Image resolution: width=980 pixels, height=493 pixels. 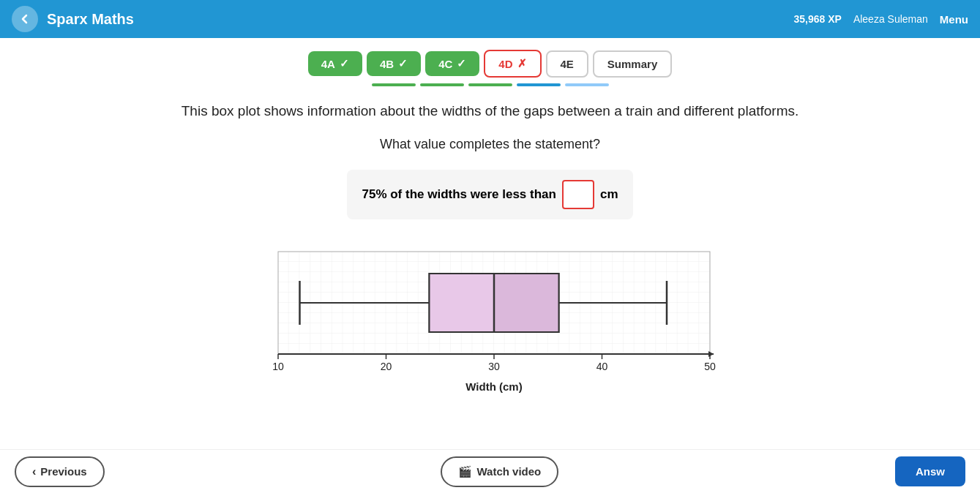 I want to click on back-button, so click(x=25, y=19).